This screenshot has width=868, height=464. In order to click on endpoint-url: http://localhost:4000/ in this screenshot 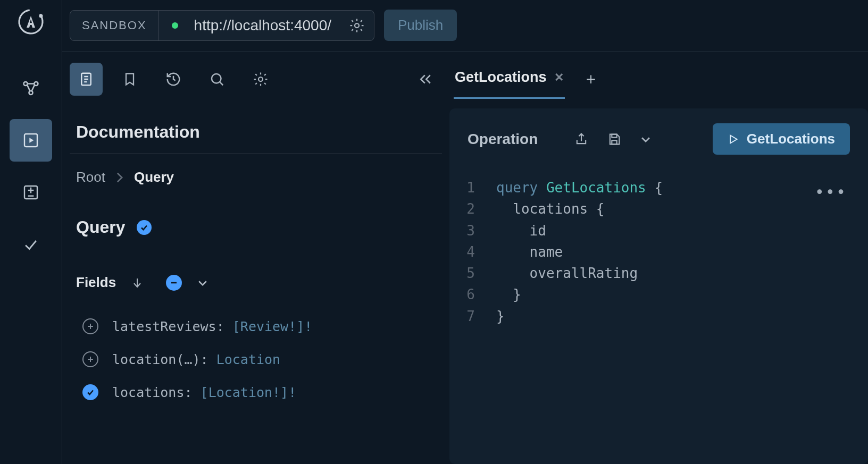, I will do `click(261, 26)`.